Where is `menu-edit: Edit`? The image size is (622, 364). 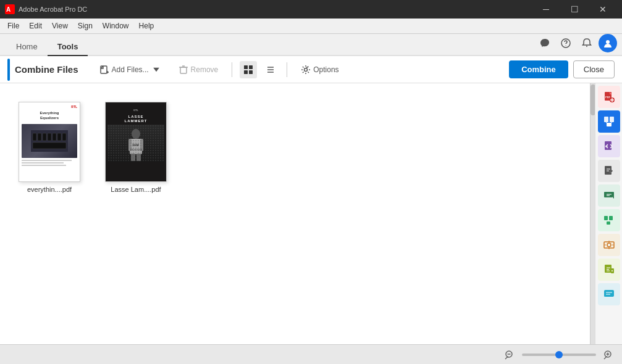 menu-edit: Edit is located at coordinates (36, 26).